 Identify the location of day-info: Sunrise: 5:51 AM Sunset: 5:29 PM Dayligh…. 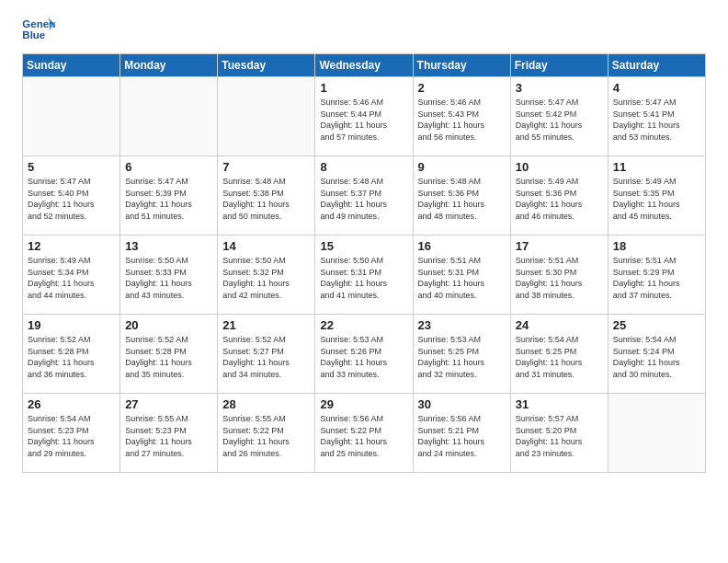
(657, 278).